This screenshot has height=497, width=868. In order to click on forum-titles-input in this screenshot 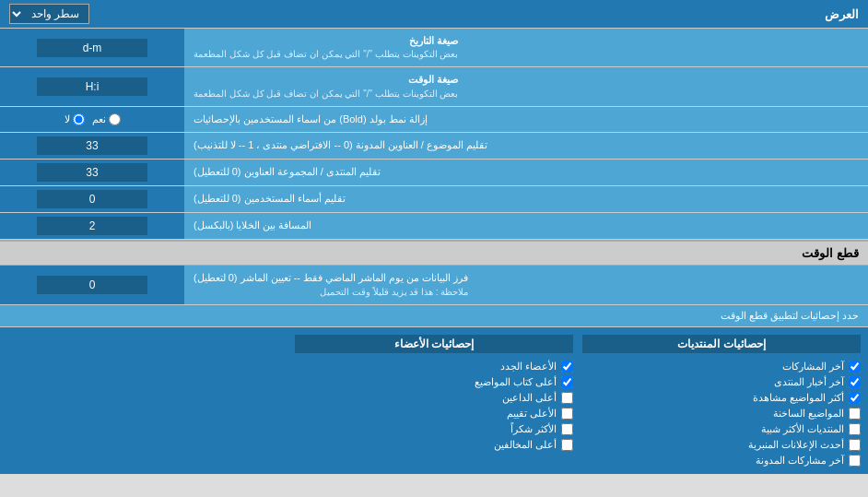, I will do `click(92, 172)`.